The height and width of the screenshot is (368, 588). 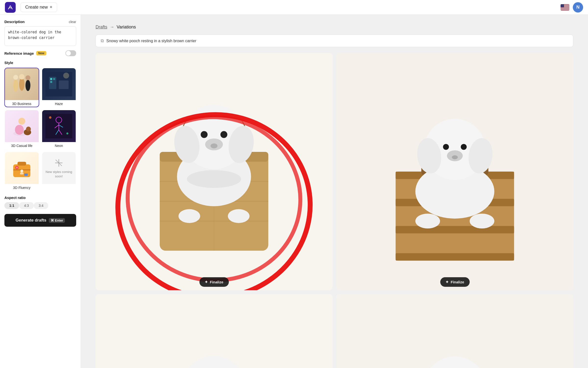 I want to click on create-new-label: Create new, so click(x=37, y=7).